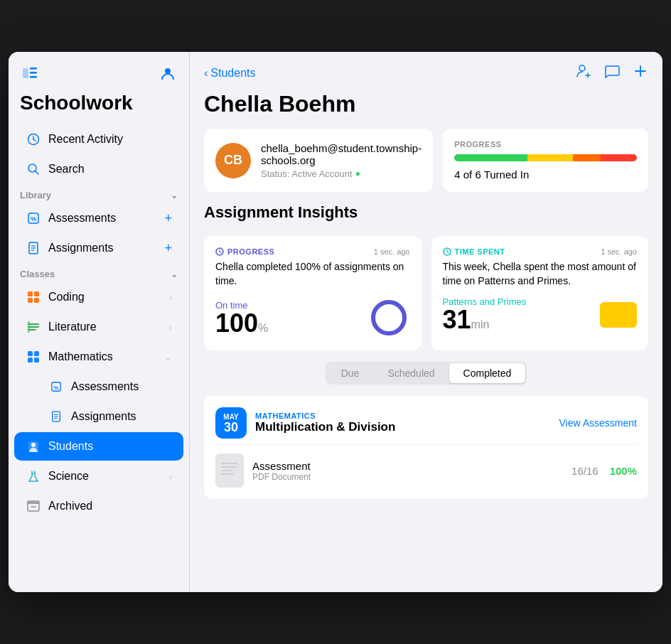 The width and height of the screenshot is (671, 644). I want to click on coding-chevron: ›, so click(171, 297).